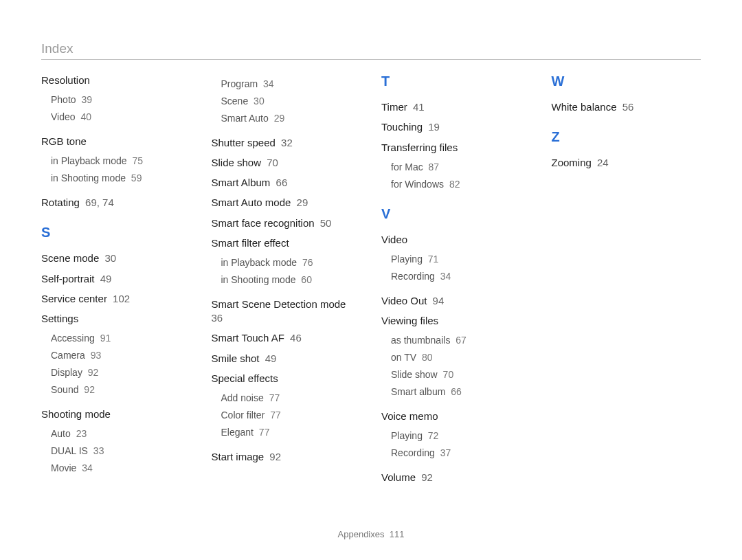 This screenshot has width=742, height=560. What do you see at coordinates (456, 416) in the screenshot?
I see `index-block-title: Voice memo` at bounding box center [456, 416].